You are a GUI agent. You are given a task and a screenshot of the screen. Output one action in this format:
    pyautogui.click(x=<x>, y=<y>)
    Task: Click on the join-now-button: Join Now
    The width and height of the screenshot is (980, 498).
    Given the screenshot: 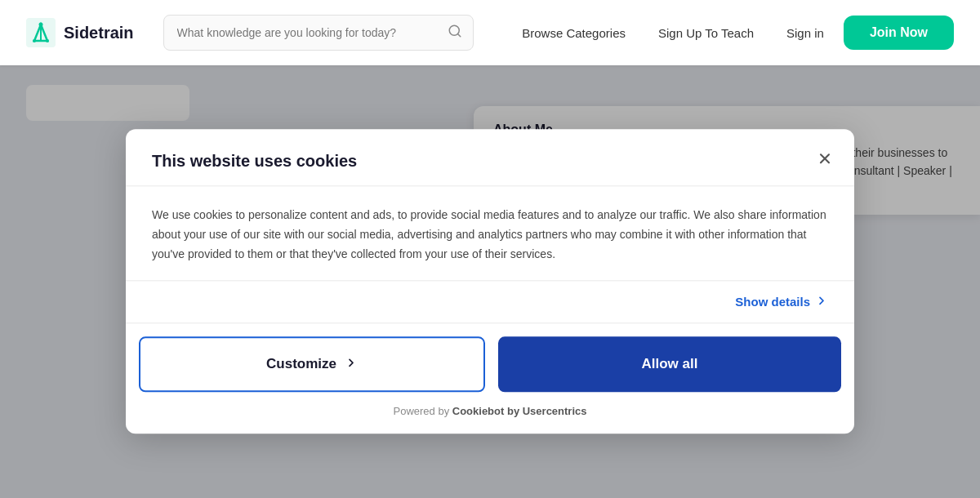 What is the action you would take?
    pyautogui.click(x=898, y=33)
    